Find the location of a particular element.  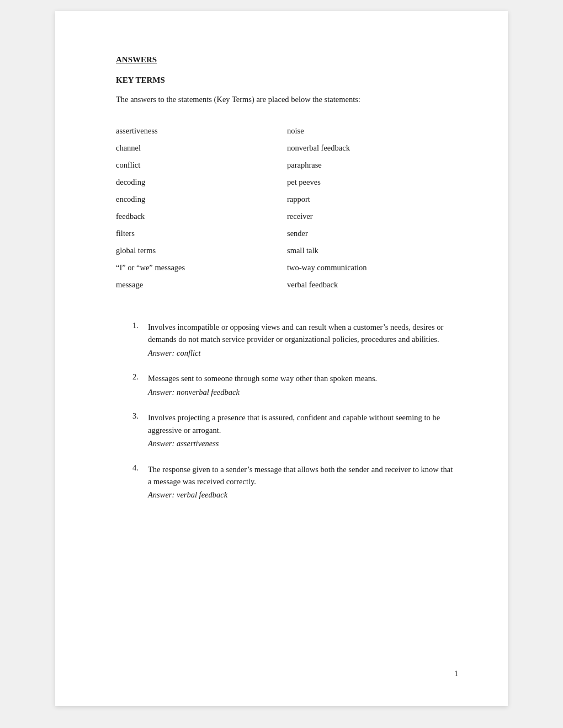

intro-text: The answers to the statements (Key Terms… is located at coordinates (287, 100).